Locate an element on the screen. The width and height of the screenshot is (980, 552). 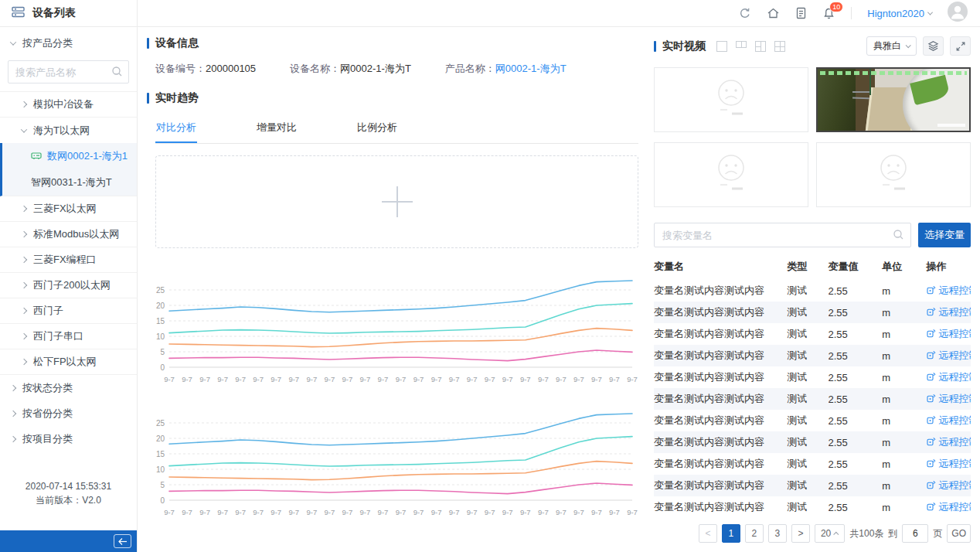
sidebar-device-selected: 数网0002-1-海为1 is located at coordinates (70, 156).